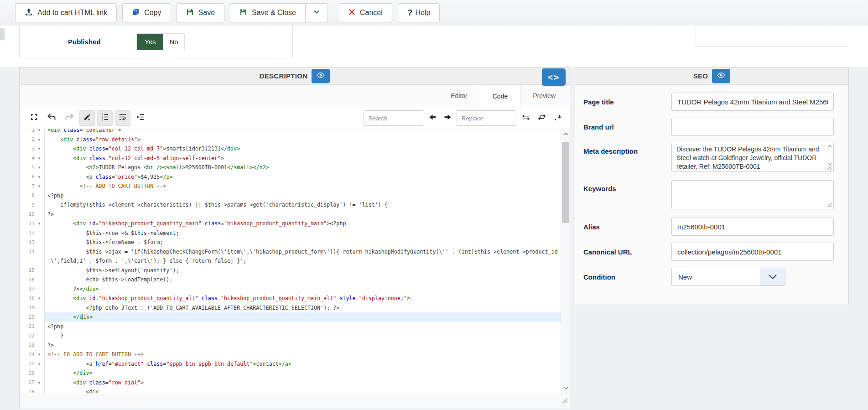 The image size is (868, 410). Describe the element at coordinates (317, 13) in the screenshot. I see `save-options-dropdown-button` at that location.